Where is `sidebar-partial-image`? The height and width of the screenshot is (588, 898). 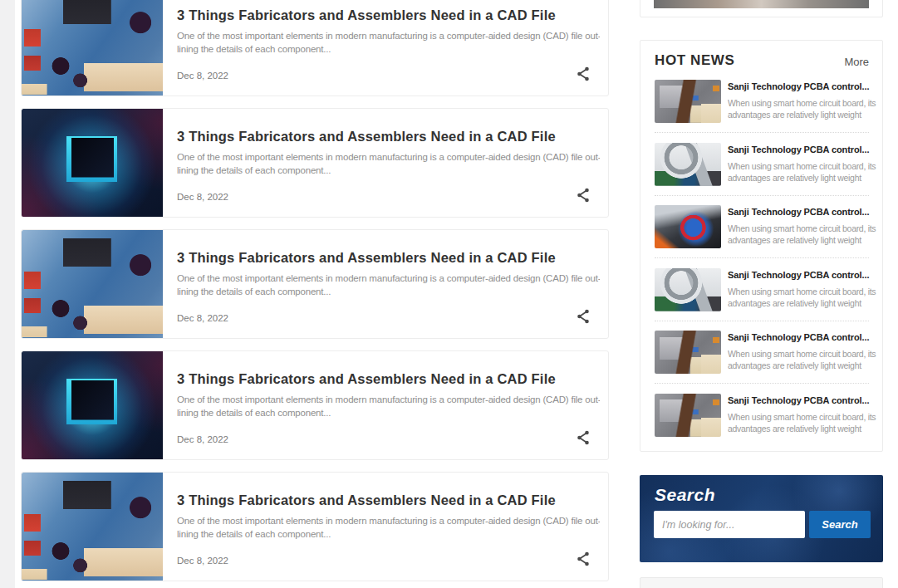 sidebar-partial-image is located at coordinates (761, 4).